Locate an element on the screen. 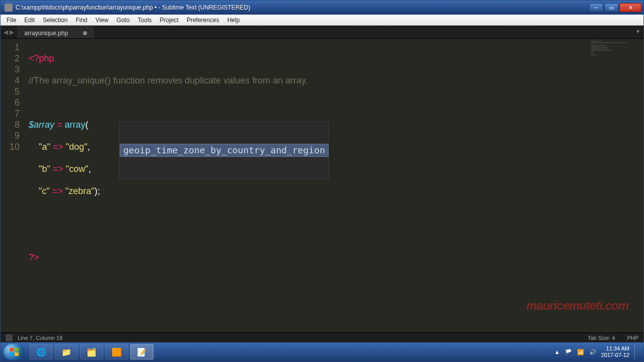 Image resolution: width=644 pixels, height=362 pixels. tab-dropdown-icon: ▼ is located at coordinates (638, 31).